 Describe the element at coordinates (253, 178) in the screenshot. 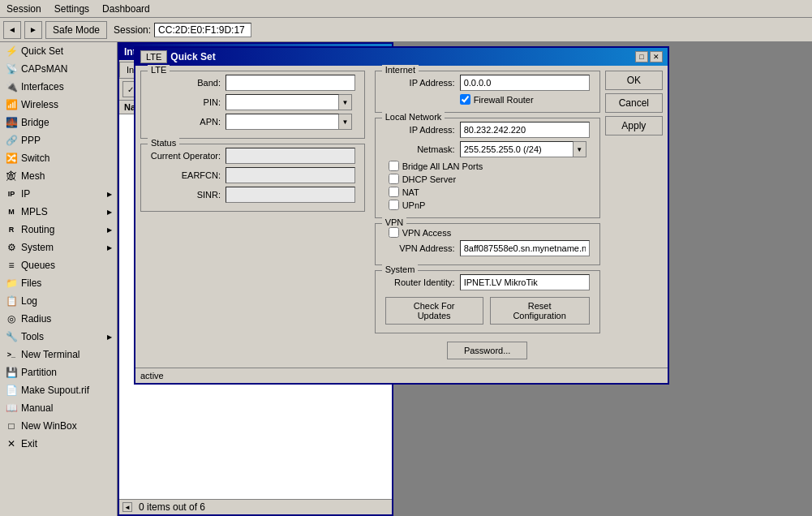

I see `status-section: Status Current Operator: EARFCN: SINR:` at that location.